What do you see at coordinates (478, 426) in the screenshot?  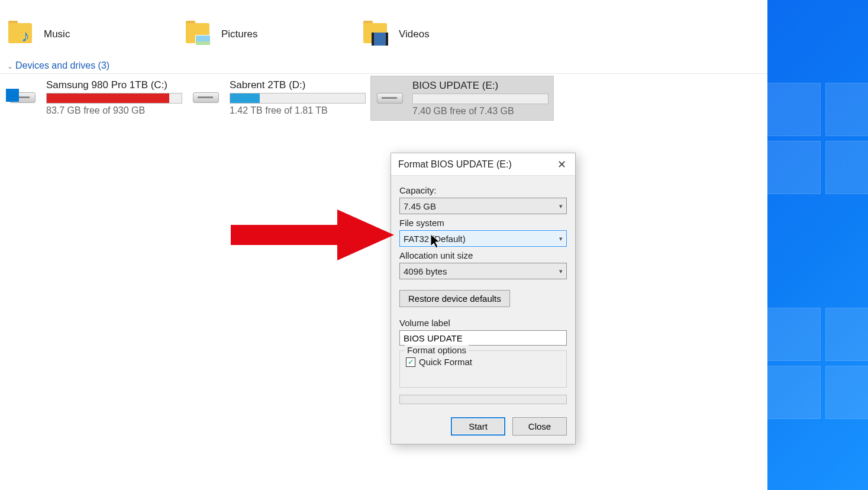 I see `start-button: Start` at bounding box center [478, 426].